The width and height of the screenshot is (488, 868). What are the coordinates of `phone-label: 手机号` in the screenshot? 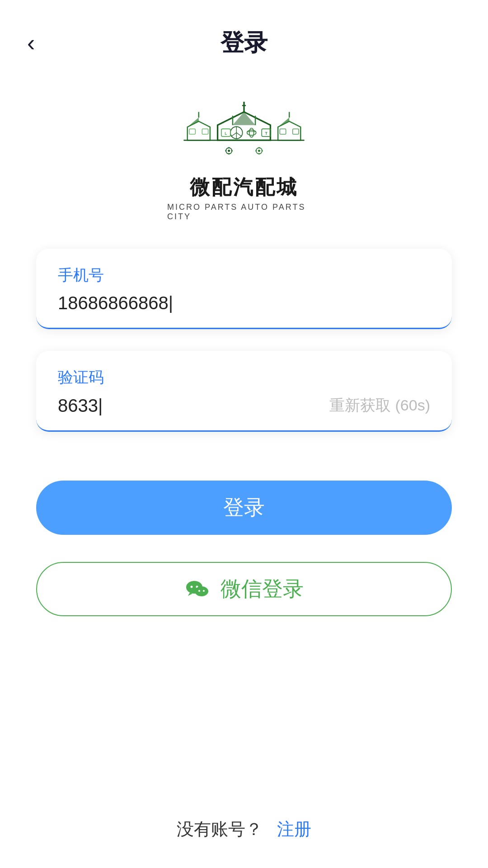 It's located at (244, 275).